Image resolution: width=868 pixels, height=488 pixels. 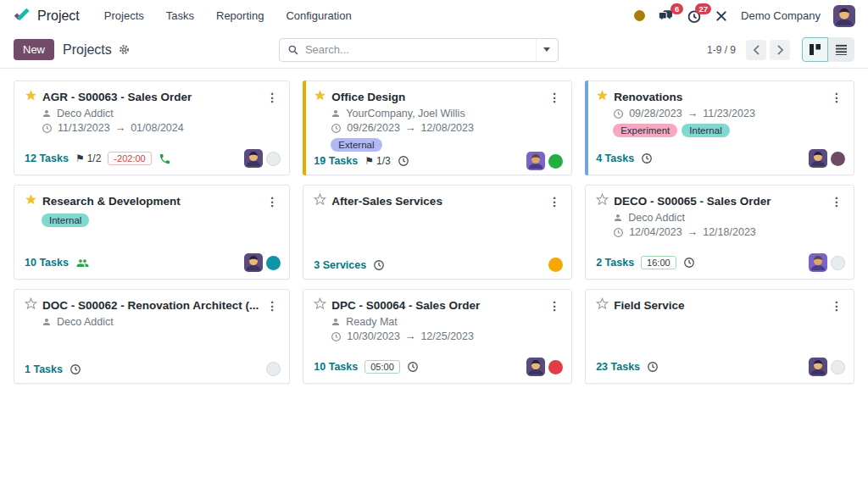 I want to click on nav-item-tasks: Tasks, so click(x=180, y=15).